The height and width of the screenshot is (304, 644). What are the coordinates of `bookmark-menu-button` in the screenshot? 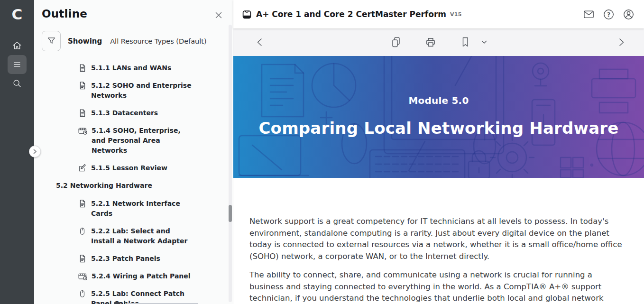 It's located at (484, 42).